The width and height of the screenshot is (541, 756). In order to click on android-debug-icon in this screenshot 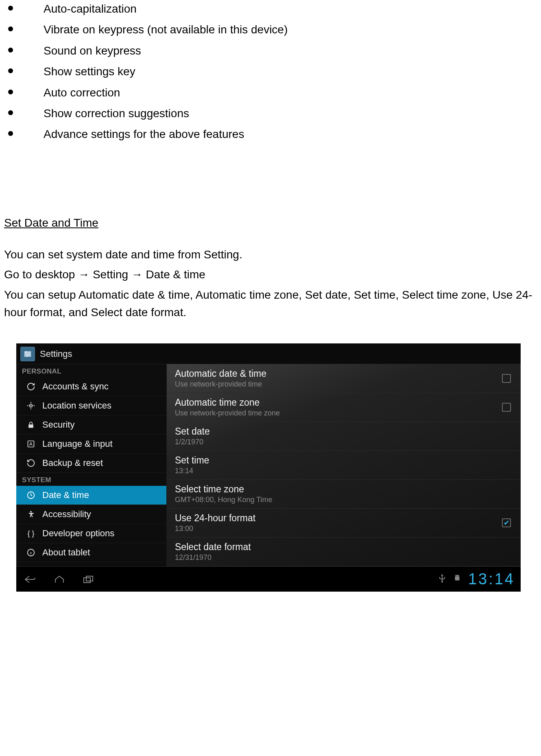, I will do `click(457, 579)`.